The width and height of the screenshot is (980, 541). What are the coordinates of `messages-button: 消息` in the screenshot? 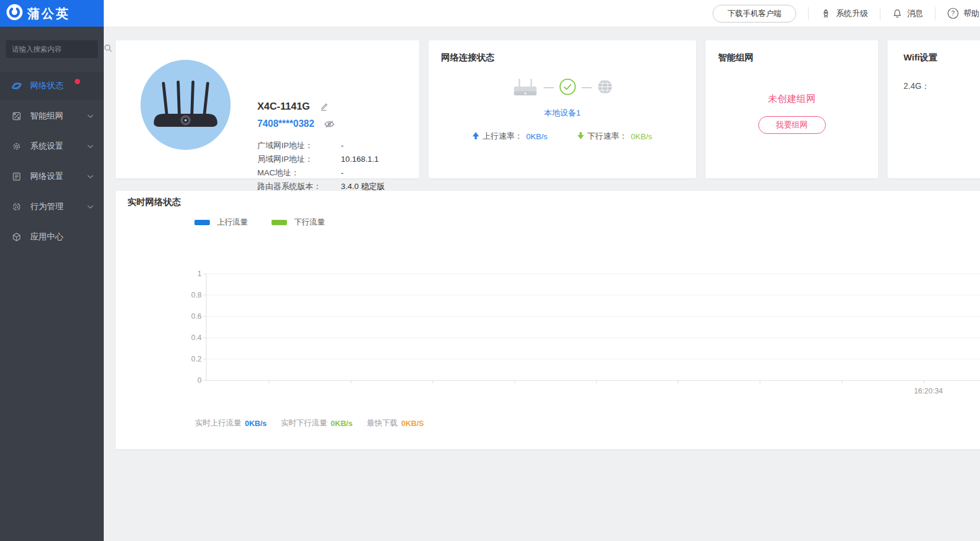 It's located at (908, 14).